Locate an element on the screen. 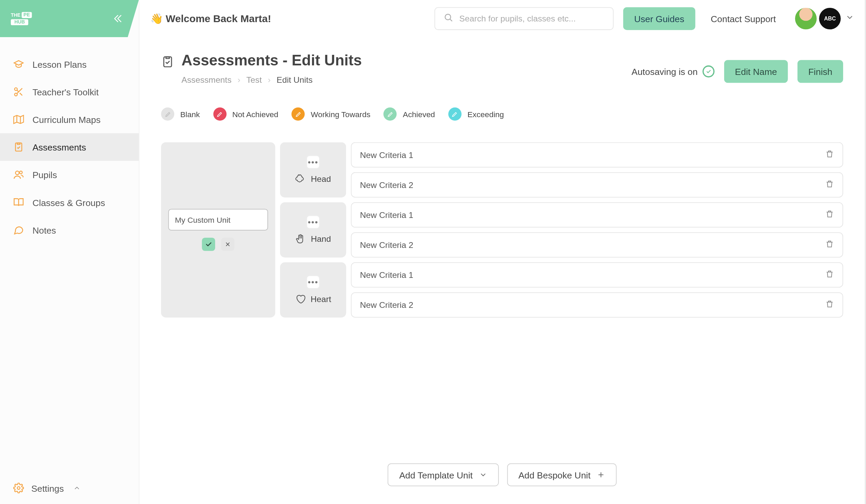 The height and width of the screenshot is (504, 866). cancel-button is located at coordinates (228, 244).